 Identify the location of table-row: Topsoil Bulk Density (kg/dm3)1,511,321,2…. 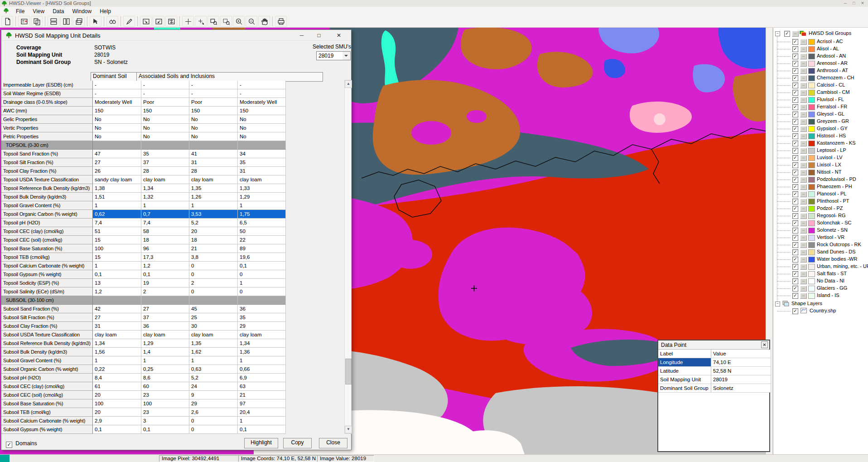
(144, 197).